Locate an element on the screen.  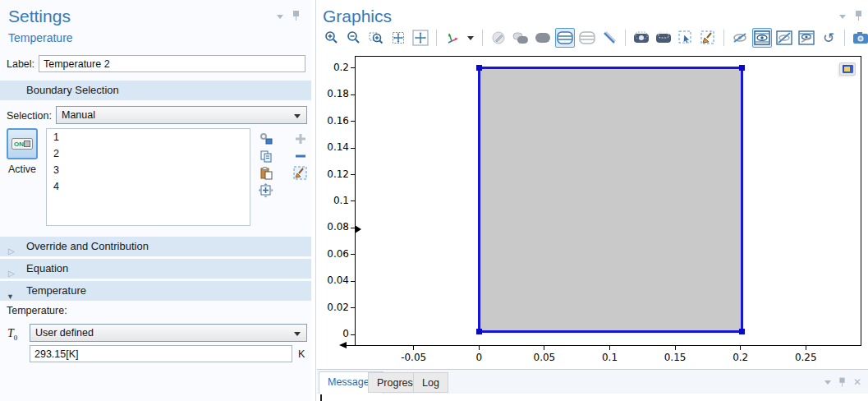
select-box-dark-icon is located at coordinates (641, 38).